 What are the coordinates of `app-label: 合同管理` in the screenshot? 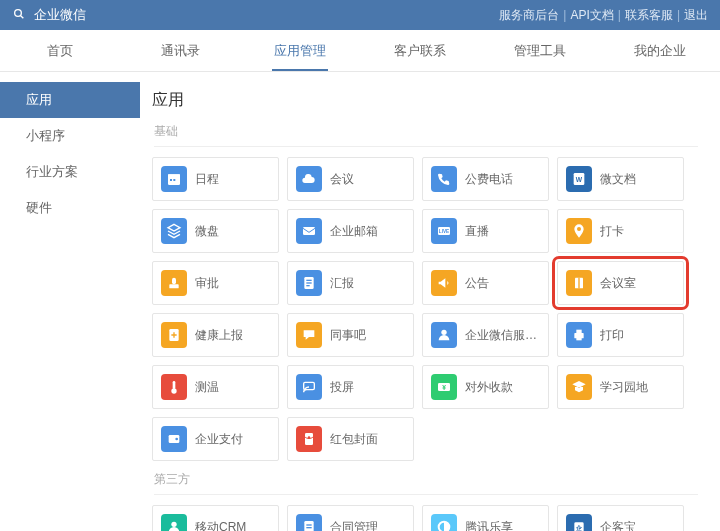 It's located at (354, 526).